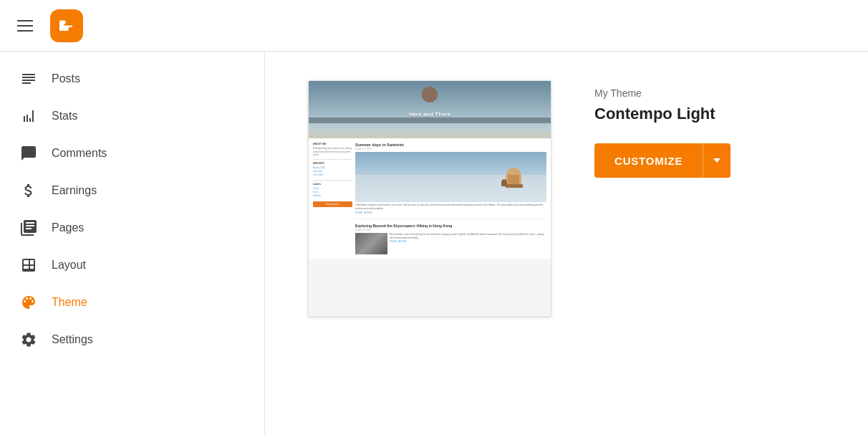 This screenshot has width=868, height=435. What do you see at coordinates (126, 265) in the screenshot?
I see `sidebar-item-layout: Layout` at bounding box center [126, 265].